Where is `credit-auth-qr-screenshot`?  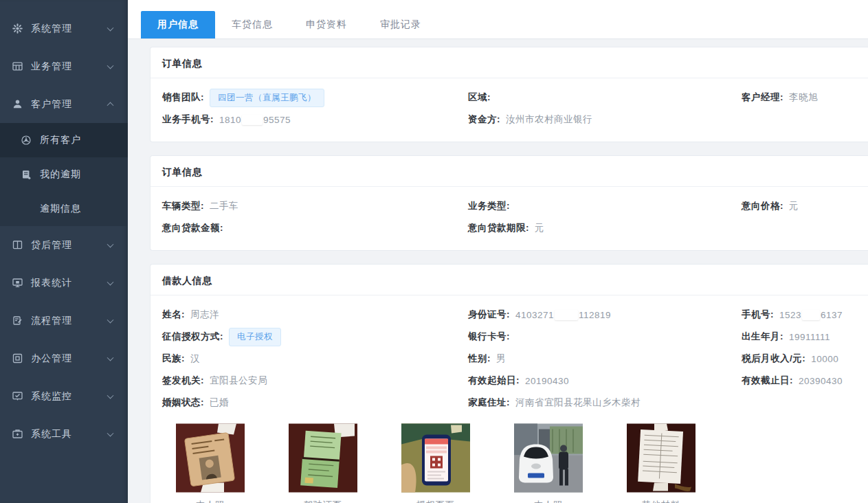 credit-auth-qr-screenshot is located at coordinates (436, 458).